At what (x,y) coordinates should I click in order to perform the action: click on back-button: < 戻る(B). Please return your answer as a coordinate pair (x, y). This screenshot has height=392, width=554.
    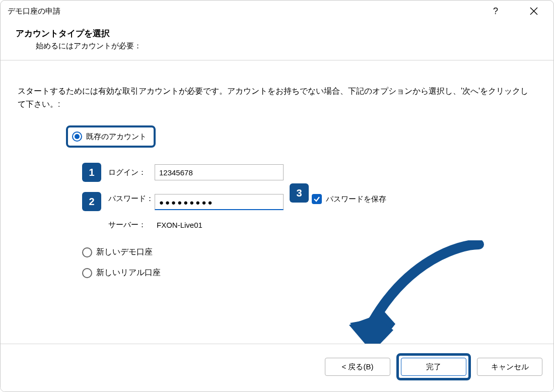
    Looking at the image, I should click on (358, 367).